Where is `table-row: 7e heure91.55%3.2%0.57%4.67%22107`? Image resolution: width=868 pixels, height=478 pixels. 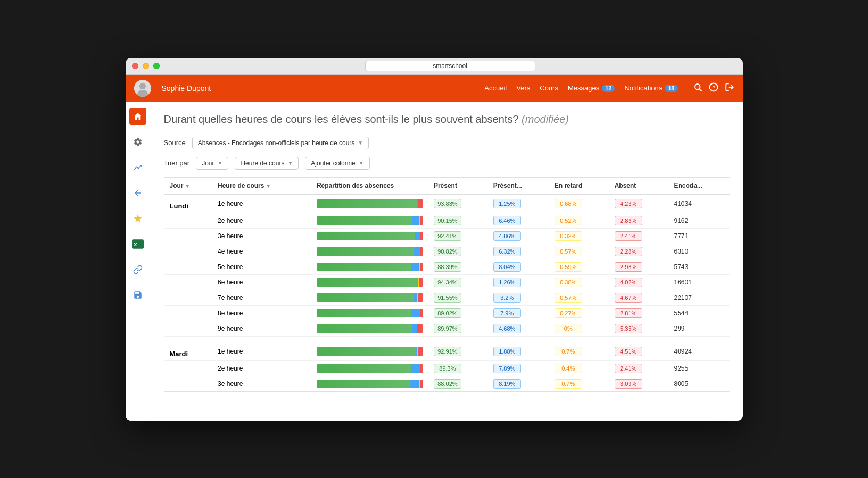
table-row: 7e heure91.55%3.2%0.57%4.67%22107 is located at coordinates (447, 298).